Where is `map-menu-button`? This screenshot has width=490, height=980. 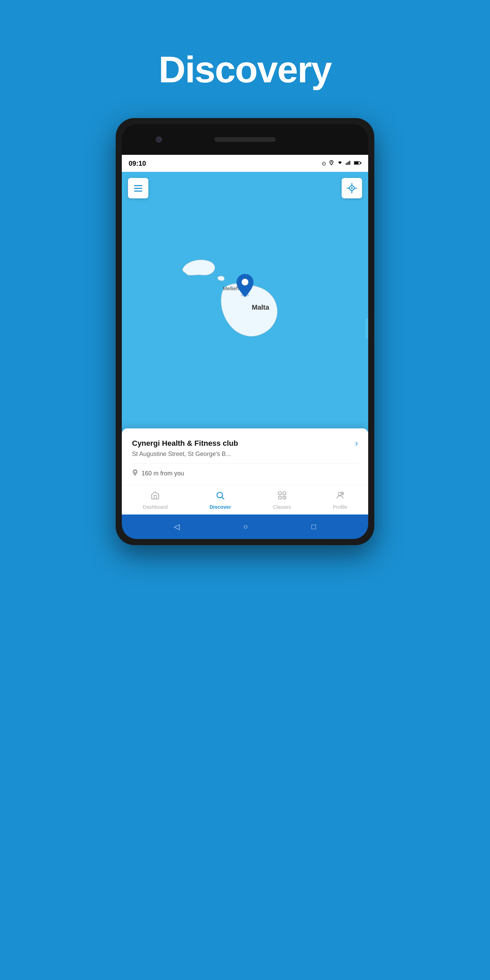
map-menu-button is located at coordinates (138, 188).